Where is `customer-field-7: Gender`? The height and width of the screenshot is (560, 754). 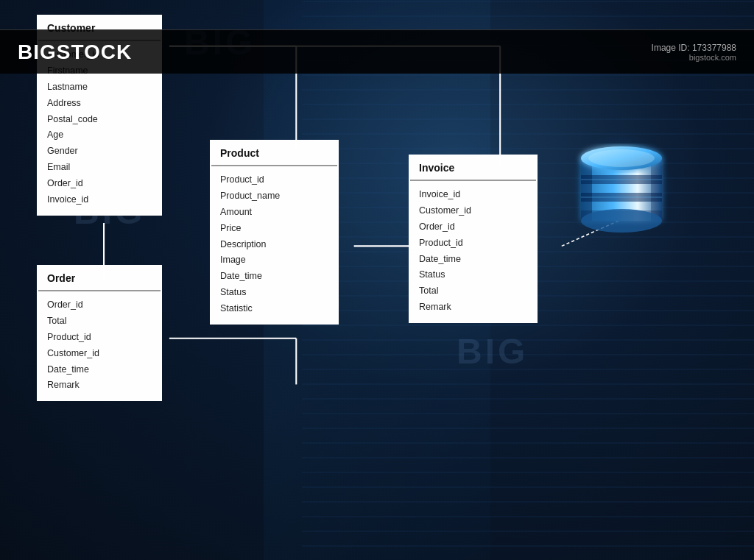 customer-field-7: Gender is located at coordinates (99, 152).